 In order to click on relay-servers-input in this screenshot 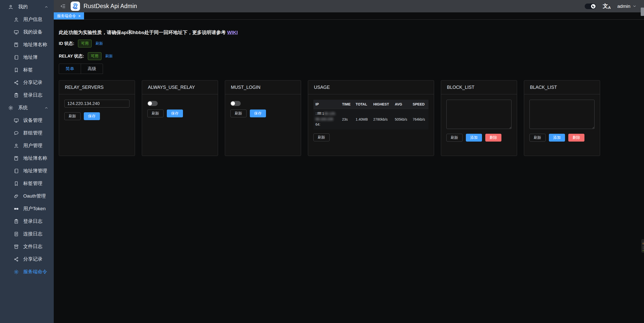, I will do `click(97, 103)`.